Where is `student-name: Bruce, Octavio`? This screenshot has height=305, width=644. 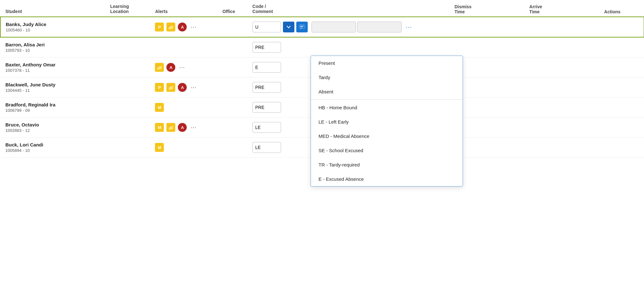 student-name: Bruce, Octavio is located at coordinates (53, 125).